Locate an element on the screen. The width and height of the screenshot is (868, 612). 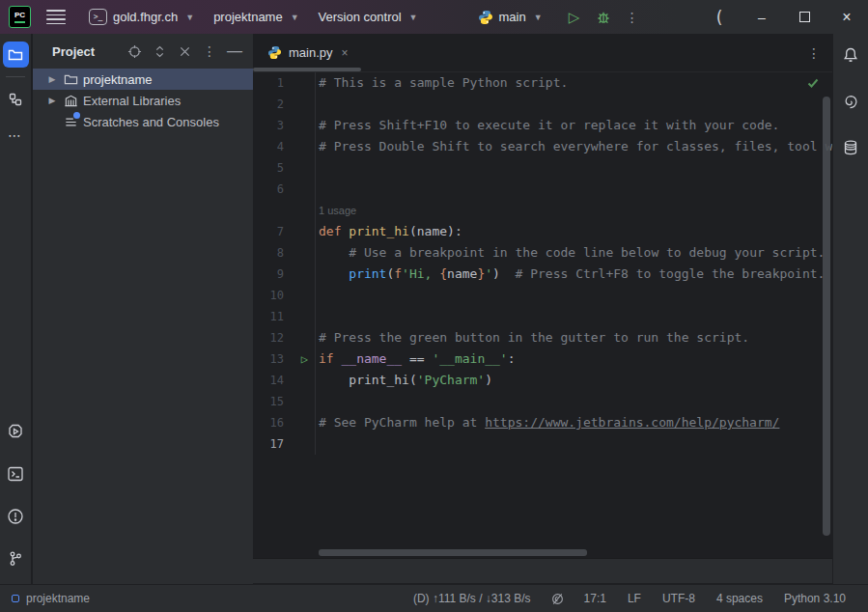
gutter: 5 is located at coordinates (284, 168).